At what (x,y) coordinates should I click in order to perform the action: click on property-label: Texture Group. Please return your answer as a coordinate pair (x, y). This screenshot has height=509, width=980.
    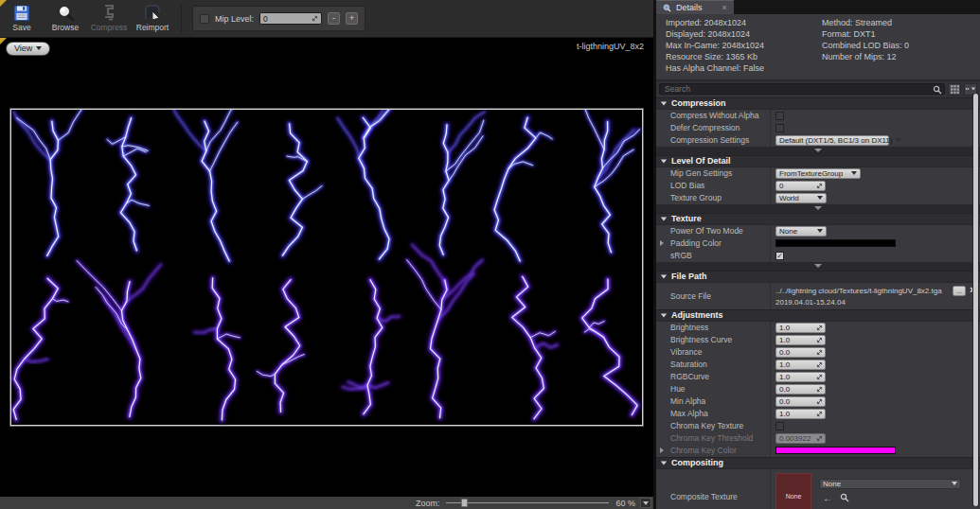
    Looking at the image, I should click on (713, 198).